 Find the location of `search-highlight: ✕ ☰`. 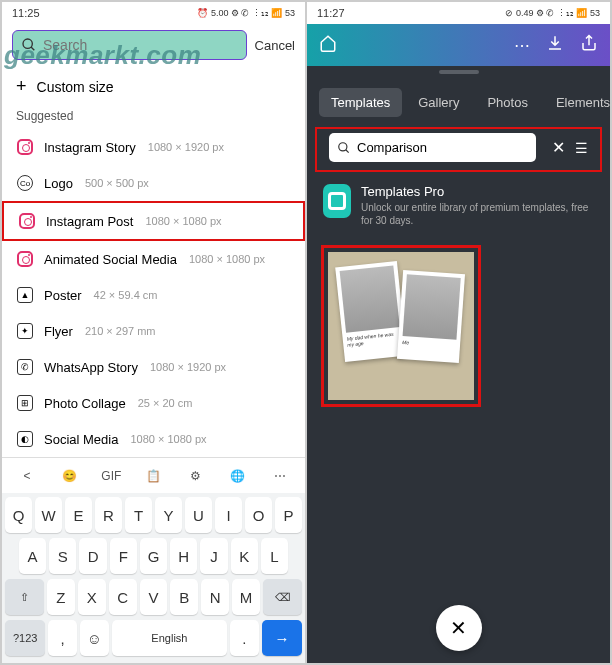

search-highlight: ✕ ☰ is located at coordinates (458, 150).